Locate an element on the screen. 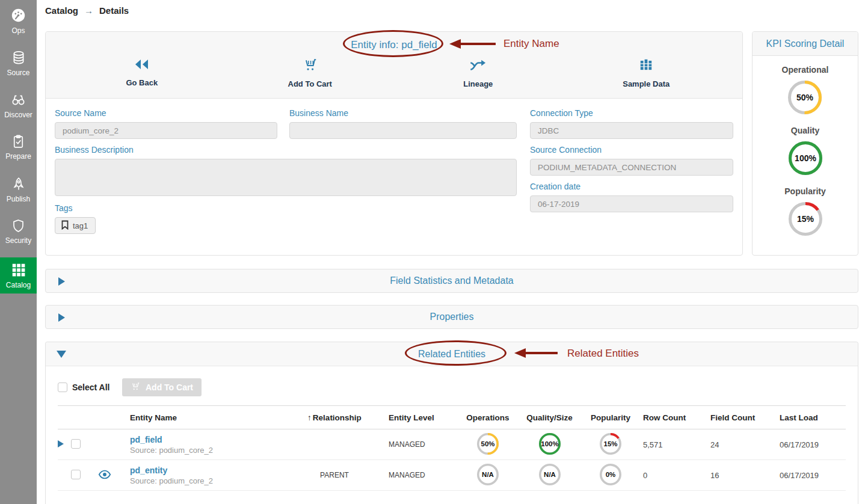 Image resolution: width=865 pixels, height=504 pixels. sample-data-icon is located at coordinates (646, 66).